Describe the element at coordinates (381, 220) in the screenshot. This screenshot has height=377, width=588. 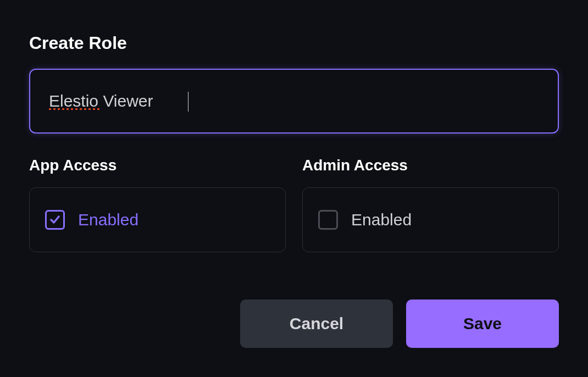
I see `admin-access-check-label: Enabled` at that location.